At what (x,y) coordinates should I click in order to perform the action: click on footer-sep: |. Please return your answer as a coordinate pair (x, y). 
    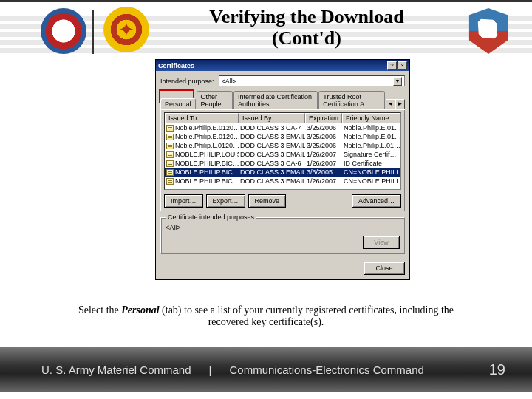
    Looking at the image, I should click on (211, 369).